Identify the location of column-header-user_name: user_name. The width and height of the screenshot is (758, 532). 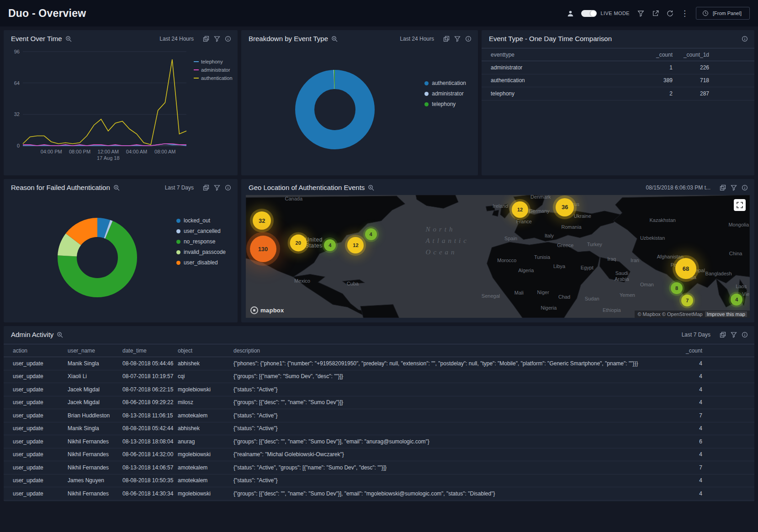
(93, 351).